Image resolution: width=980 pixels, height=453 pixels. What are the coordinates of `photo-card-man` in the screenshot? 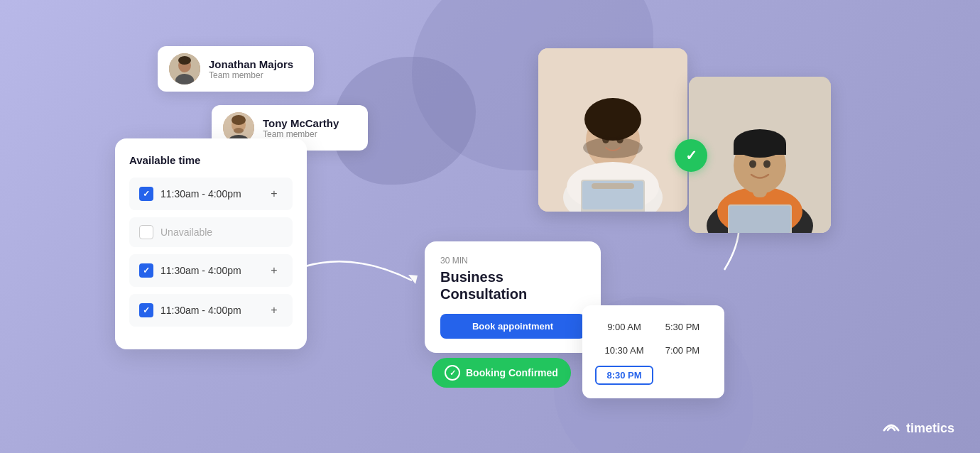 It's located at (760, 155).